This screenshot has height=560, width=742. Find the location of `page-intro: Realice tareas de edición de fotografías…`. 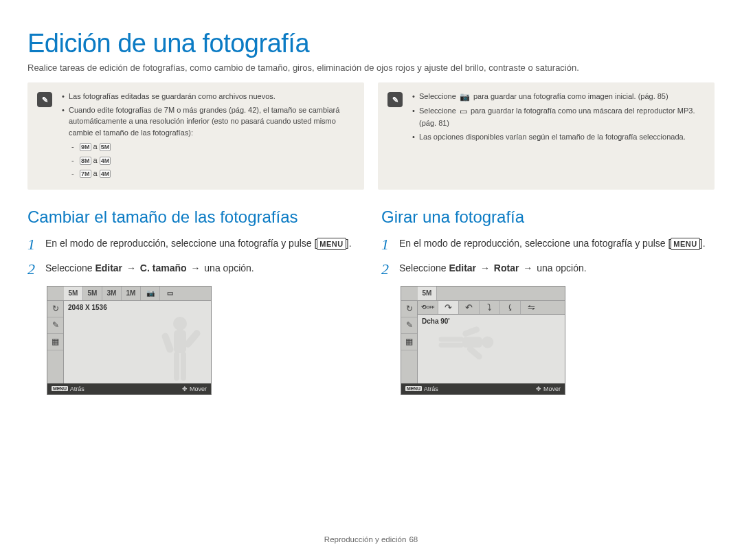

page-intro: Realice tareas de edición de fotografías… is located at coordinates (371, 67).